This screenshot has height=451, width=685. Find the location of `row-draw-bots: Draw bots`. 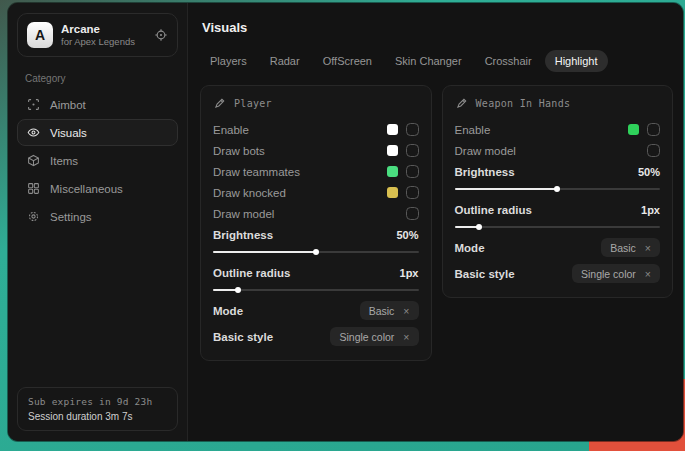

row-draw-bots: Draw bots is located at coordinates (316, 150).